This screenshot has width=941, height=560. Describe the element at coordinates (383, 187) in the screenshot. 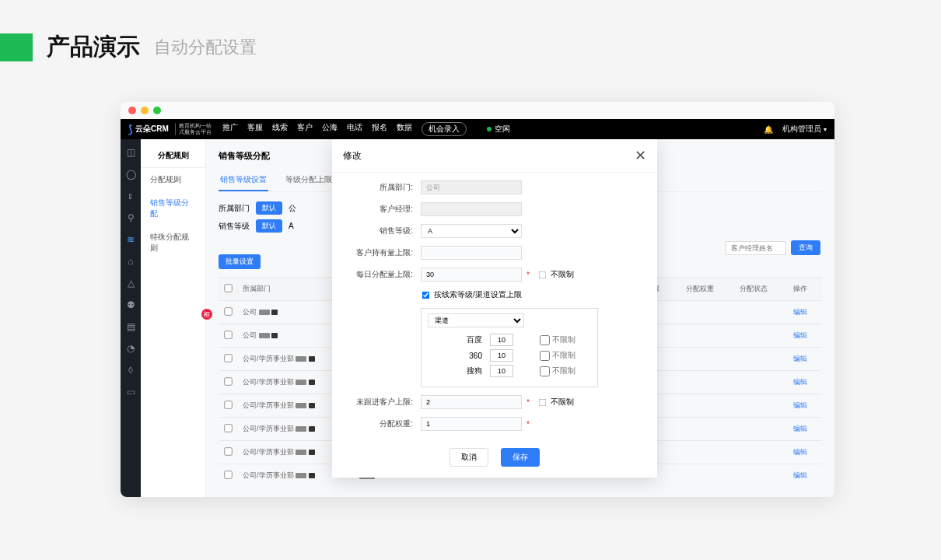

I see `label-dept: 所属部门:` at that location.